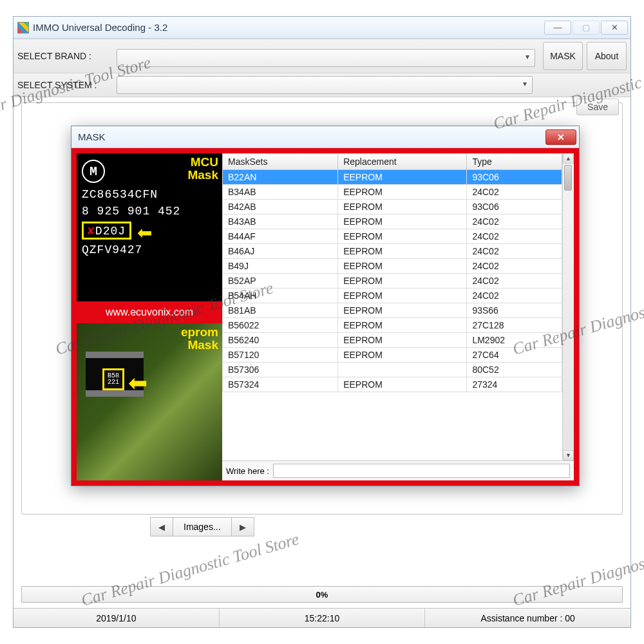 The height and width of the screenshot is (644, 644). Describe the element at coordinates (325, 85) in the screenshot. I see `select-system-combo` at that location.